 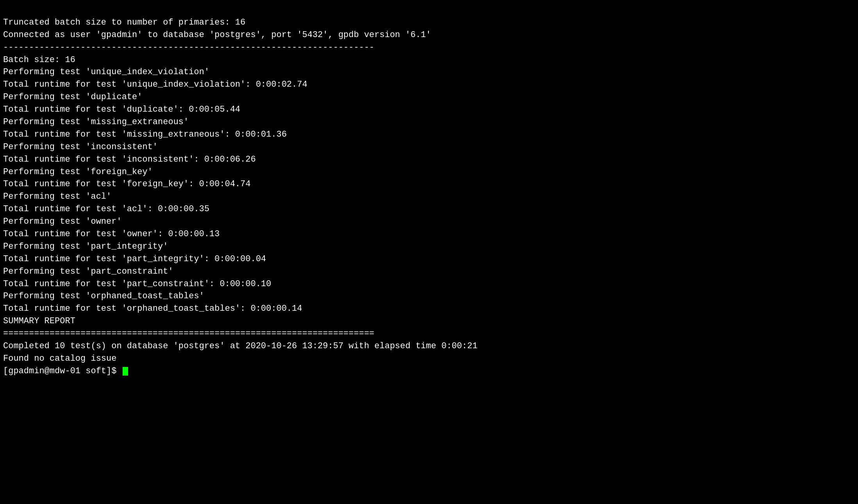 I want to click on terminal-prompt: [gpadmin@mdw-01 soft]$, so click(x=62, y=371).